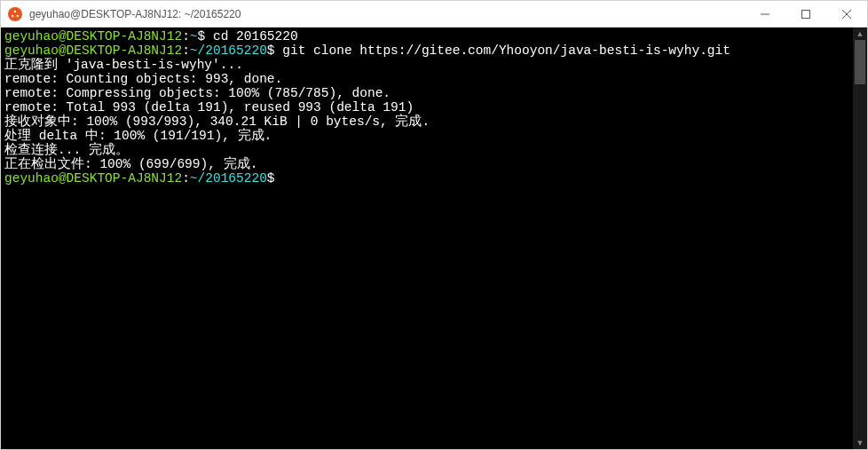 The height and width of the screenshot is (450, 868). What do you see at coordinates (506, 51) in the screenshot?
I see `command-text: git clone https://gitee.com/Yhooyon/java…` at bounding box center [506, 51].